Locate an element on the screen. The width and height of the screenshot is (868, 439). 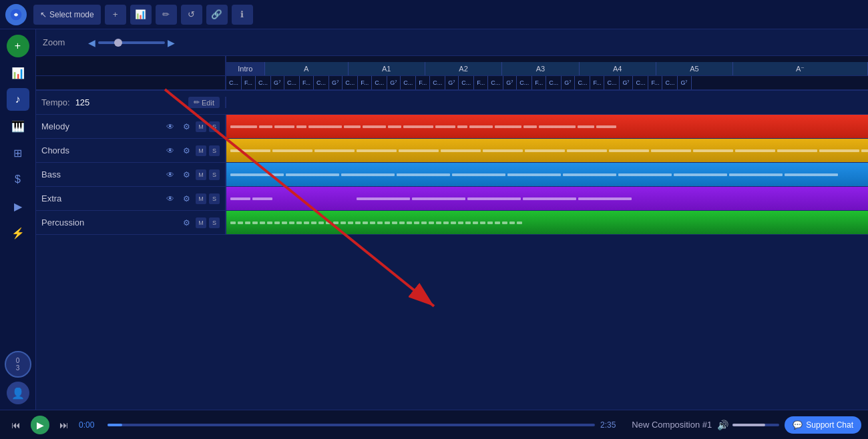
user-avatar: 👤 is located at coordinates (18, 393).